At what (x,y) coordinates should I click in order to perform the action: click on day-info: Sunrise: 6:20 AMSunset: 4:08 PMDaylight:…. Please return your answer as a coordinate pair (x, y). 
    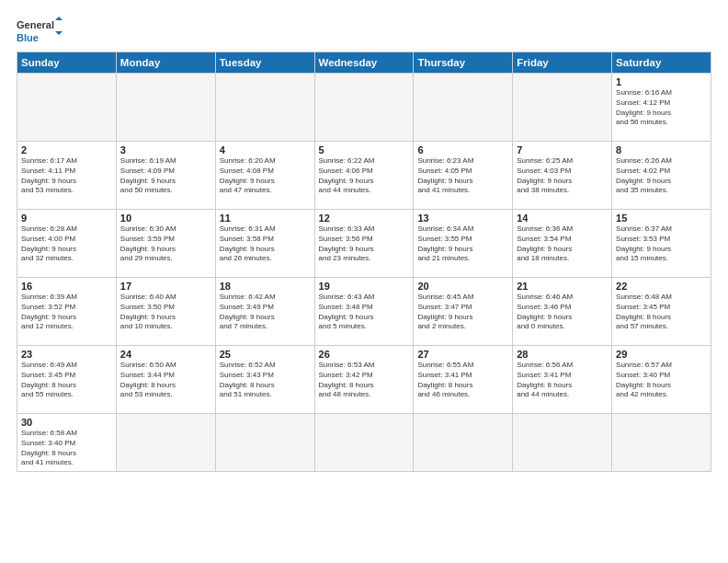
    Looking at the image, I should click on (265, 177).